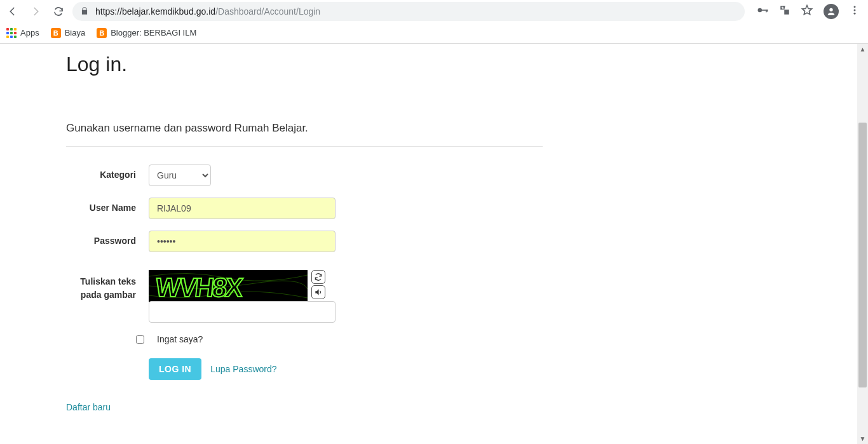 The height and width of the screenshot is (444, 868). Describe the element at coordinates (88, 407) in the screenshot. I see `register-link: Daftar baru` at that location.